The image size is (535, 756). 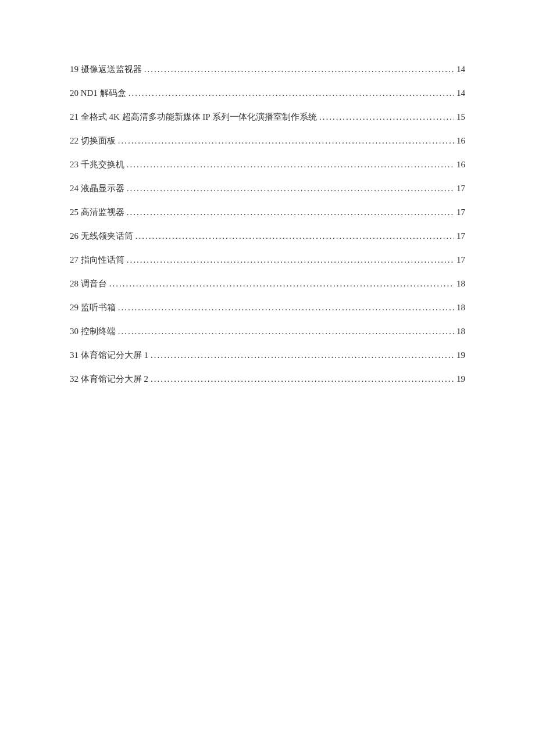 I want to click on toc-entry: 28 调音台18, so click(x=268, y=284).